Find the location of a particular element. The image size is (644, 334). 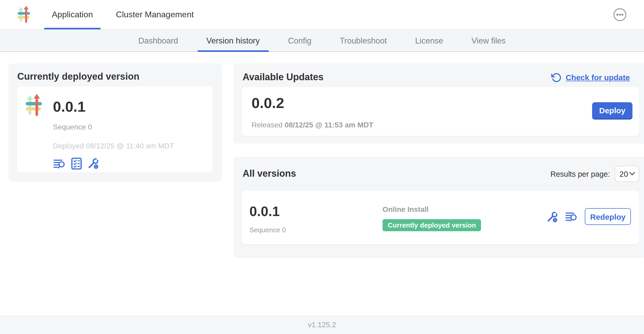

app-subnav: Dashboard Version history Config Trouble… is located at coordinates (322, 41).